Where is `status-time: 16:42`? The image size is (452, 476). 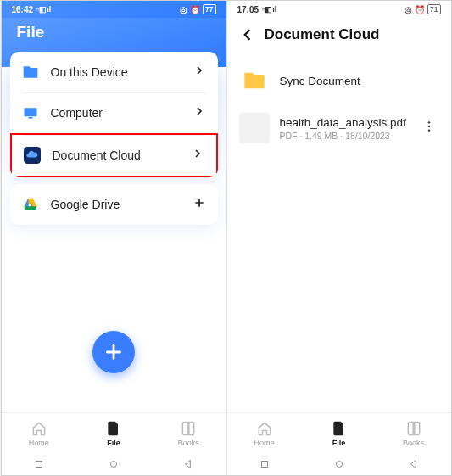
status-time: 16:42 is located at coordinates (23, 10).